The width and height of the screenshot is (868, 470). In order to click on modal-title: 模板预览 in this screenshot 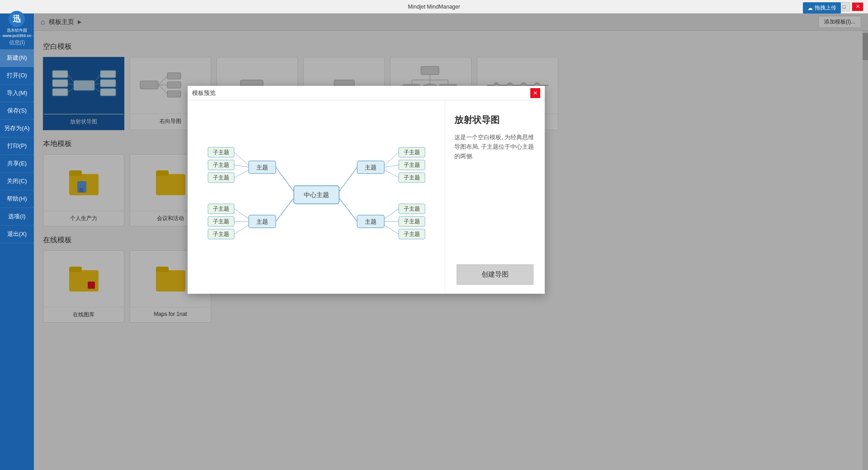, I will do `click(204, 93)`.